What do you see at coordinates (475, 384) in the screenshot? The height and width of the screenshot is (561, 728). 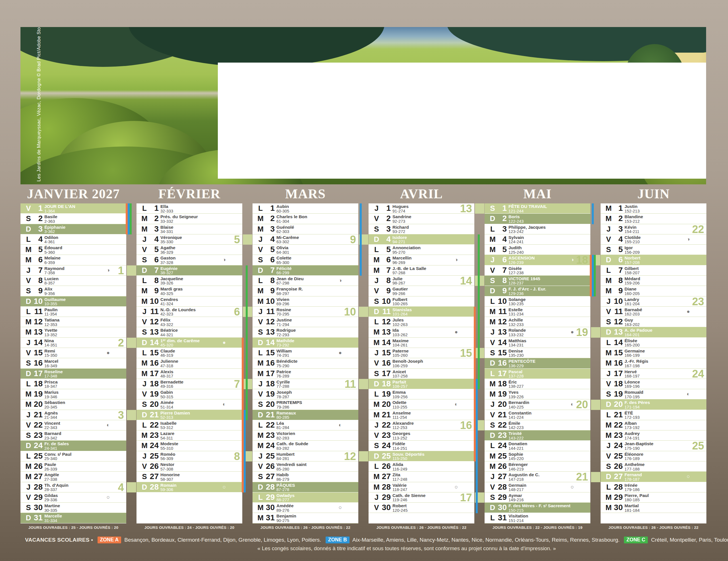 I see `vacation-stripe-zone-a` at bounding box center [475, 384].